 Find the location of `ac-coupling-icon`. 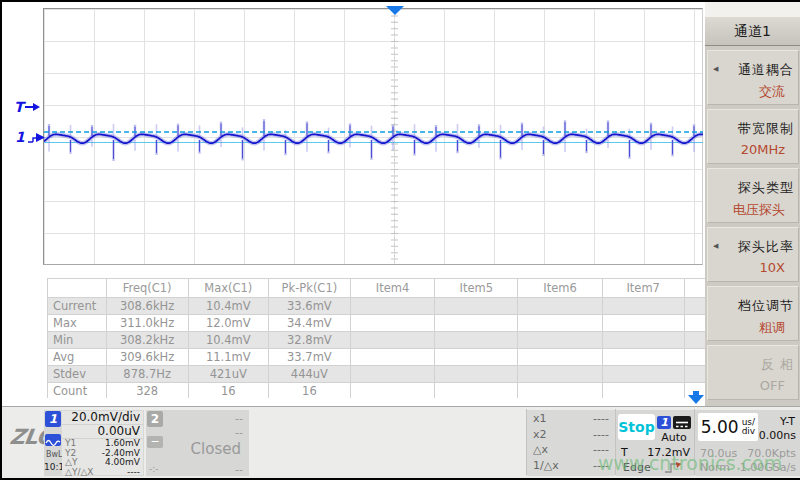

ac-coupling-icon is located at coordinates (53, 440).